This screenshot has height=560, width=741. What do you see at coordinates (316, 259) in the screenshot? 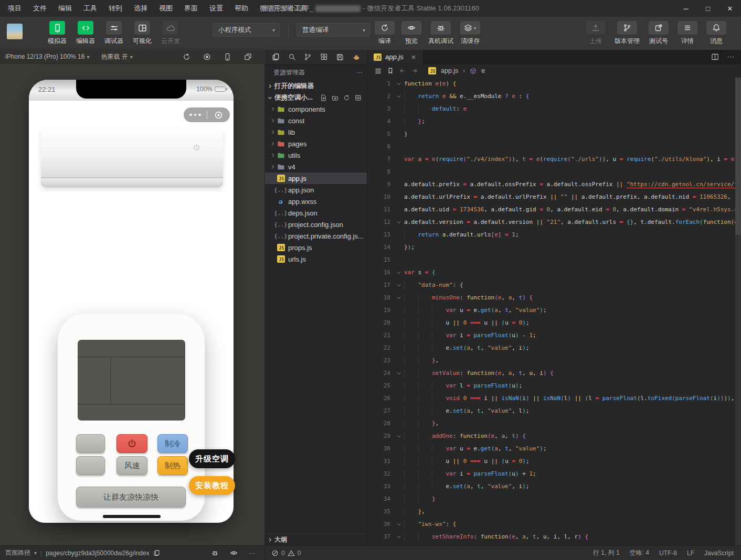
I see `tree-item-urls-js: JSurls.js` at bounding box center [316, 259].